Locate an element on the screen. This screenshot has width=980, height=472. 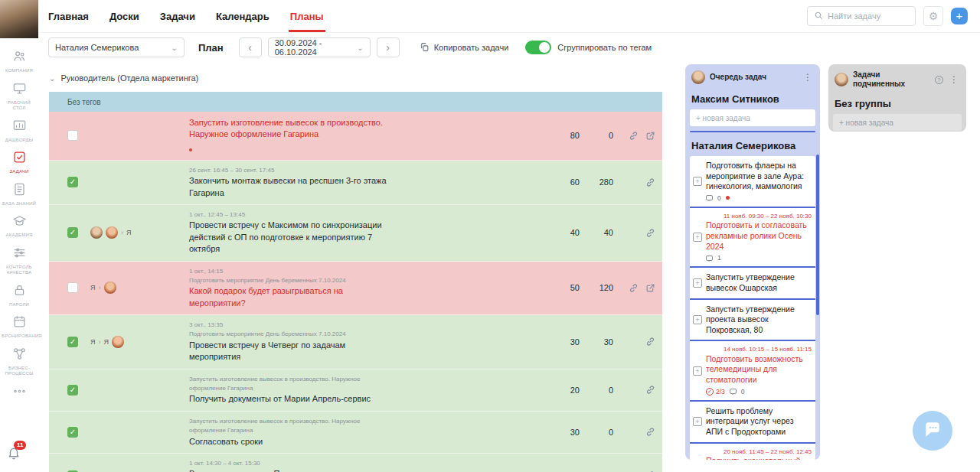
nav-home: Главная is located at coordinates (69, 16).